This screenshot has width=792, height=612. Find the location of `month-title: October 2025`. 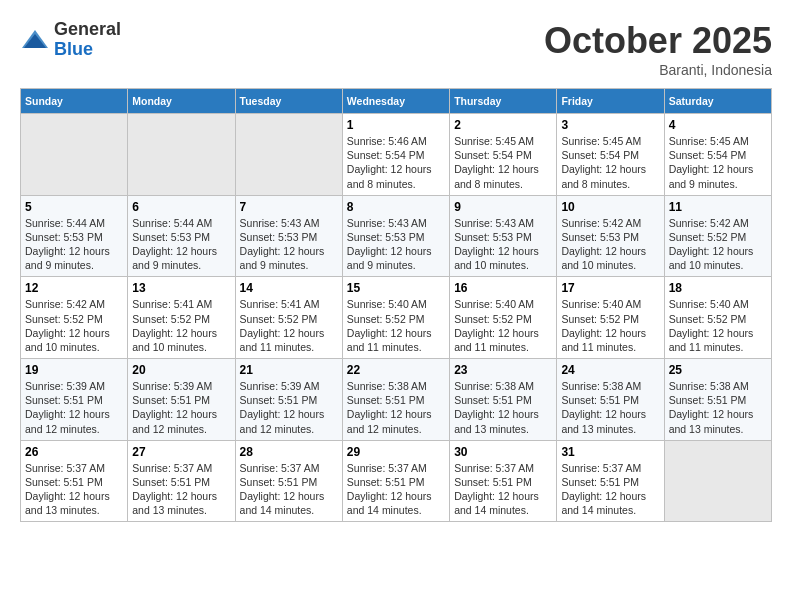

month-title: October 2025 is located at coordinates (658, 41).